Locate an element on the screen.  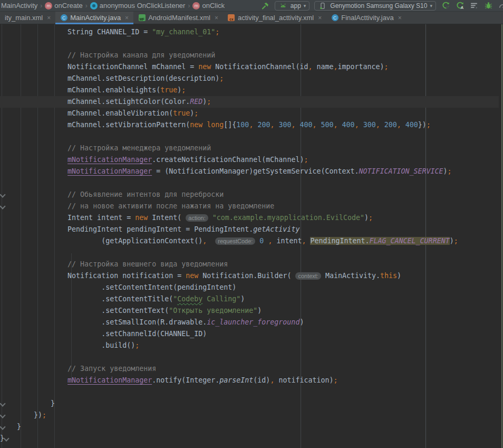
code-line: mNotificationManager.notify(Integer.pars… is located at coordinates (249, 380).